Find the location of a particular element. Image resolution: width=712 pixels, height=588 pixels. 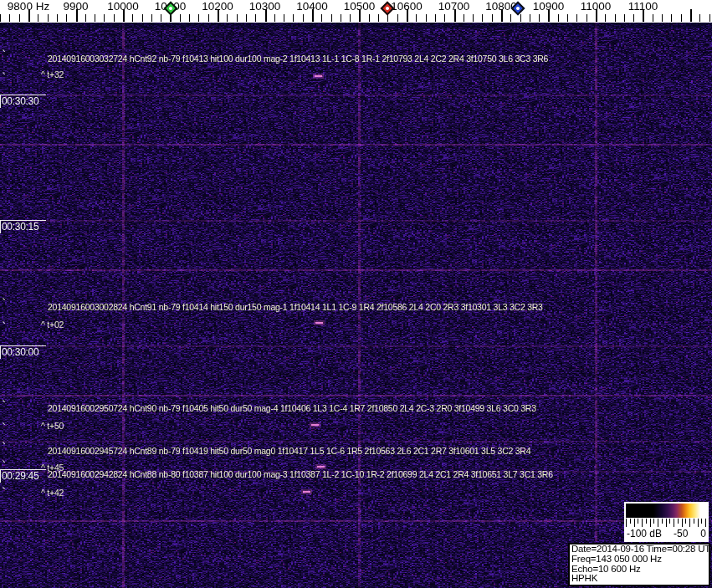

frequency-axis-label: 9900 is located at coordinates (75, 7).